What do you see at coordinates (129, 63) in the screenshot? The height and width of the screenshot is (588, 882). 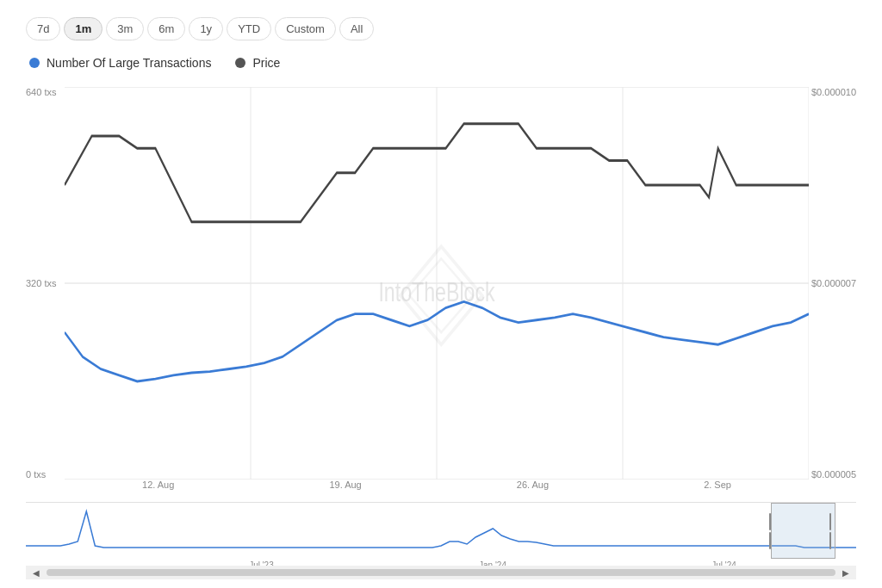 I see `legend-label-transactions: Number Of Large Transactions` at bounding box center [129, 63].